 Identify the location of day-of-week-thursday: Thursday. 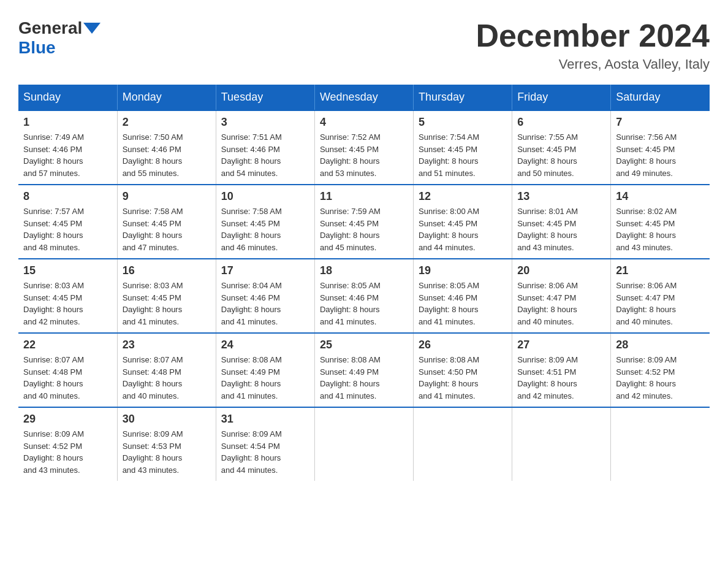
(463, 98).